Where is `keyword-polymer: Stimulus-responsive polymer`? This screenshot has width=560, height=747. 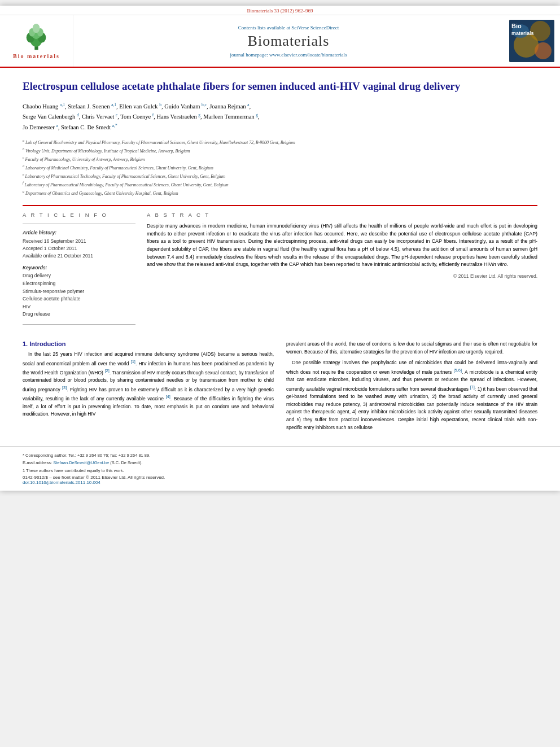 keyword-polymer: Stimulus-responsive polymer is located at coordinates (79, 292).